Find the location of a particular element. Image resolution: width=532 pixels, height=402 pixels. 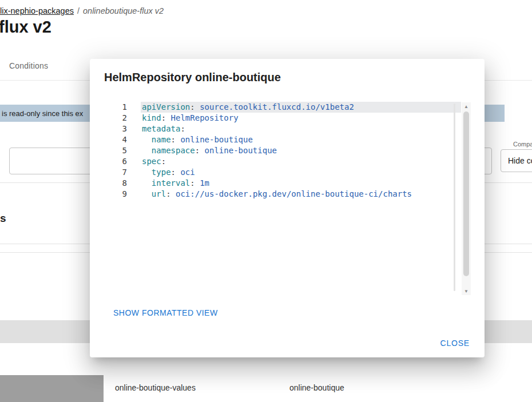

yaml-key: kind is located at coordinates (152, 118).